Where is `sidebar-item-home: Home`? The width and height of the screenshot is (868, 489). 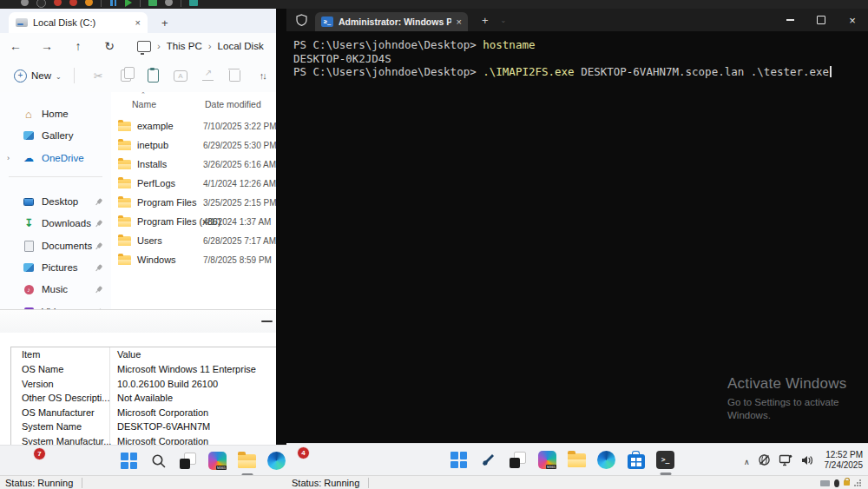 sidebar-item-home: Home is located at coordinates (54, 114).